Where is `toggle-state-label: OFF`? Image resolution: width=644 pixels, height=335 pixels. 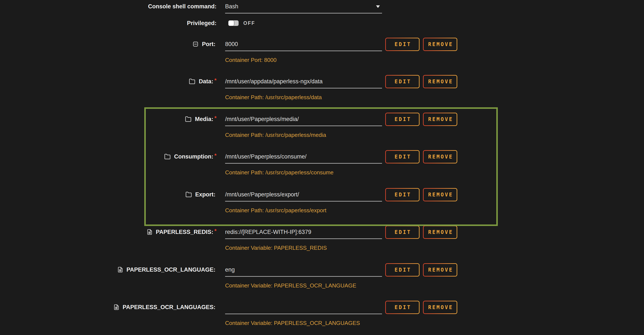
toggle-state-label: OFF is located at coordinates (249, 23).